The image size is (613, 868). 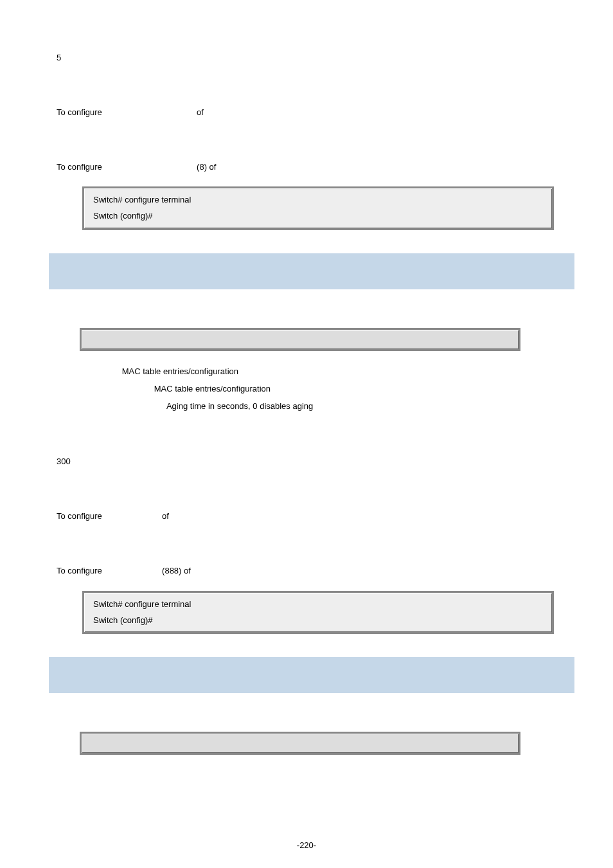 What do you see at coordinates (312, 58) in the screenshot?
I see `text-value: 5` at bounding box center [312, 58].